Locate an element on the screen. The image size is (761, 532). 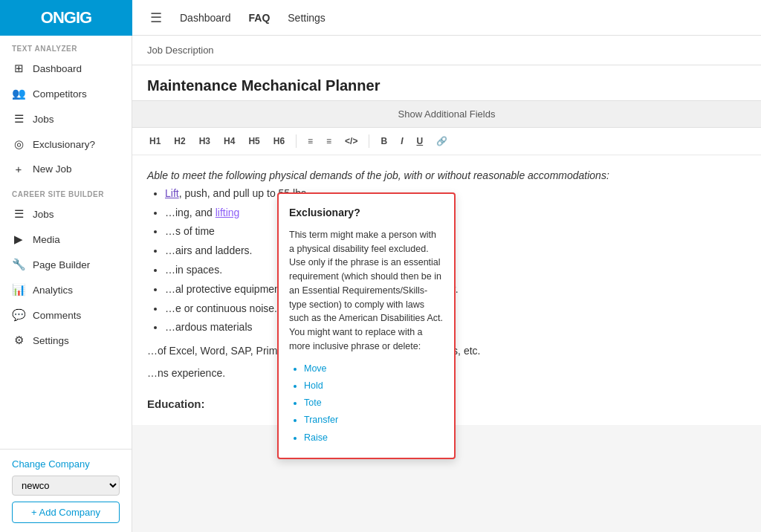
page-builder-icon: 🔧 is located at coordinates (19, 265).